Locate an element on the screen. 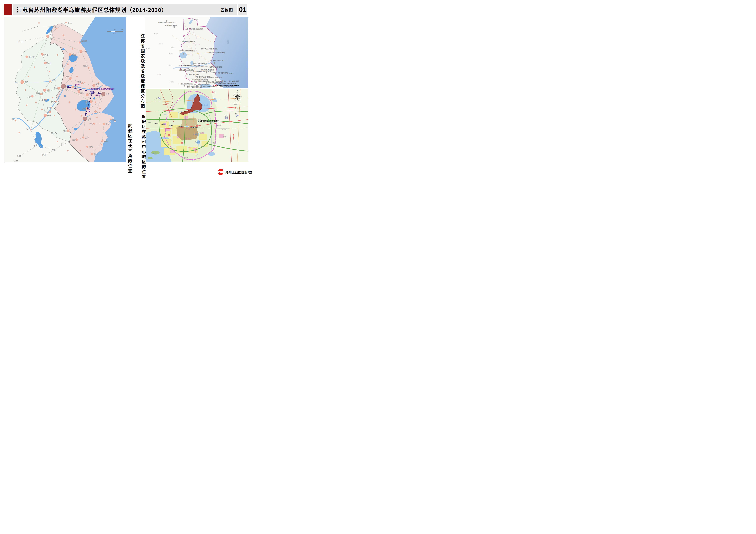 Image resolution: width=756 pixels, height=534 pixels. resort-label: 大丰麋鹿生态旅游度假区 is located at coordinates (217, 61).